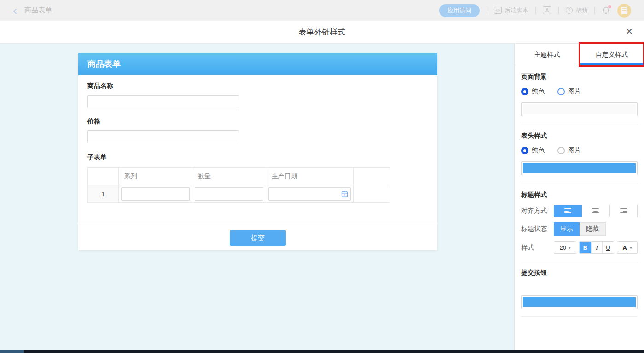 The image size is (644, 353). What do you see at coordinates (538, 211) in the screenshot?
I see `align-label: 对齐方式` at bounding box center [538, 211].